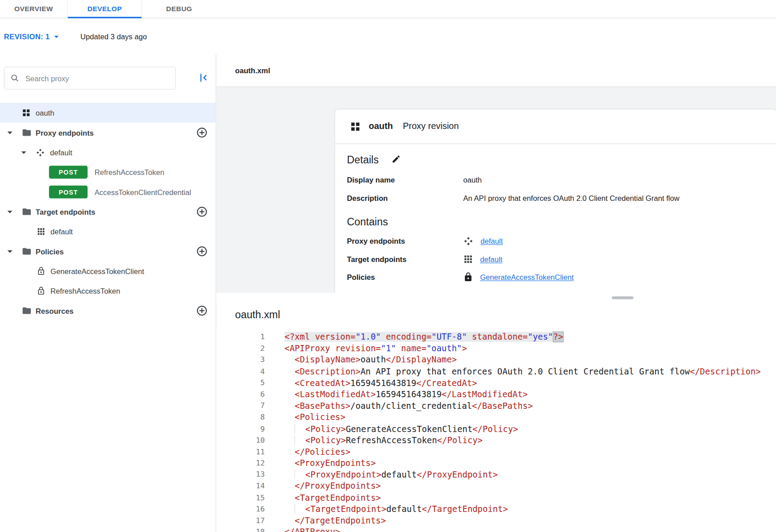 The image size is (776, 532). Describe the element at coordinates (530, 475) in the screenshot. I see `code-line: <ProxyEndpoint>default</ProxyEndpoint>` at that location.